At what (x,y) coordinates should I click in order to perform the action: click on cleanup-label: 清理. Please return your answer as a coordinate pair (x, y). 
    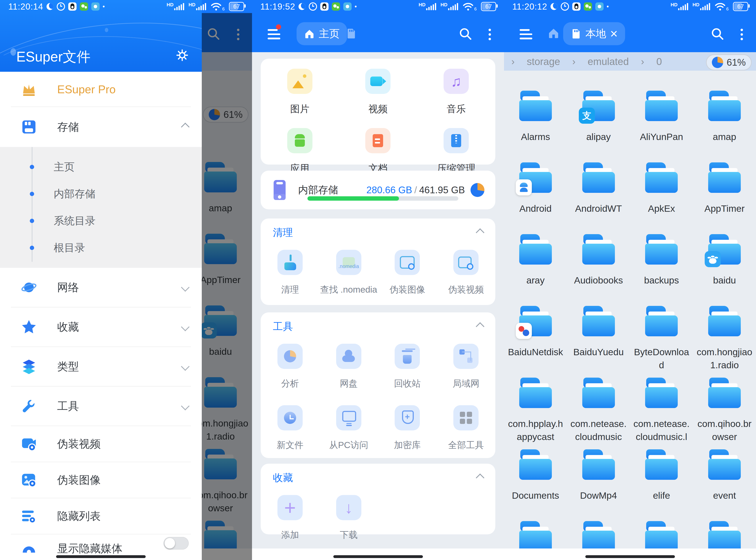
    Looking at the image, I should click on (290, 289).